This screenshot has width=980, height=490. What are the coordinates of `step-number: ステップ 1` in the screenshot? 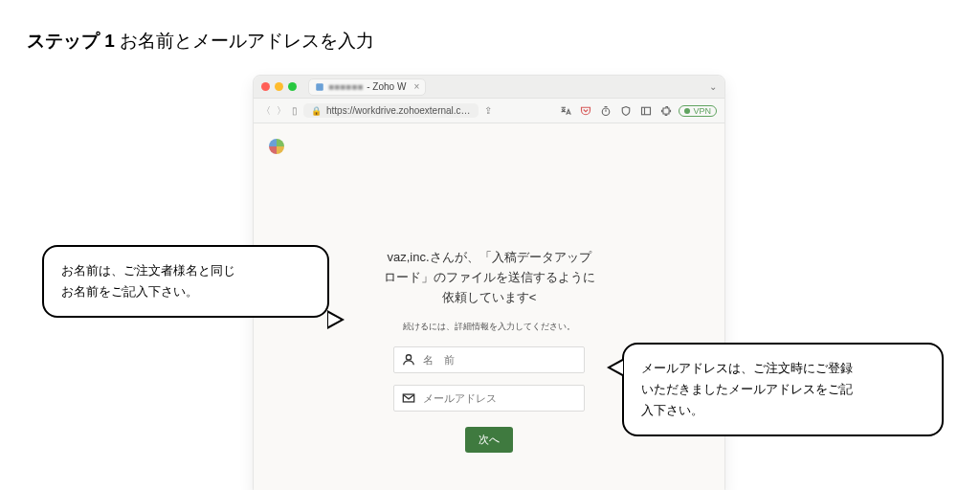 It's located at (71, 40).